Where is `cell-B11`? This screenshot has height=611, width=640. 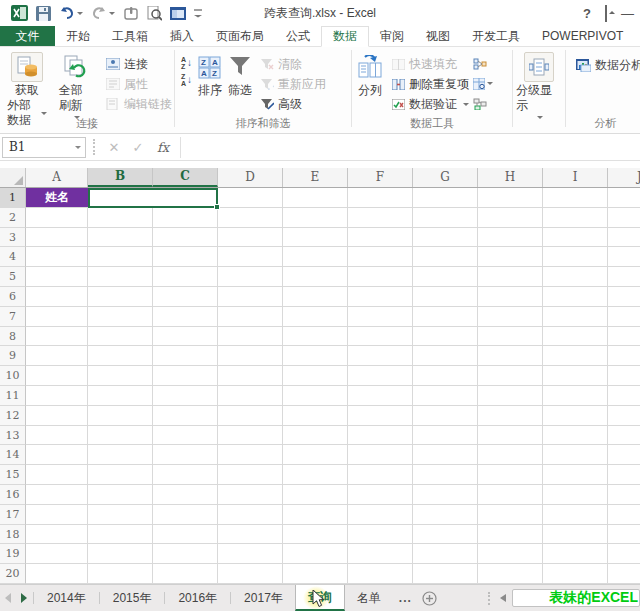 cell-B11 is located at coordinates (120, 396).